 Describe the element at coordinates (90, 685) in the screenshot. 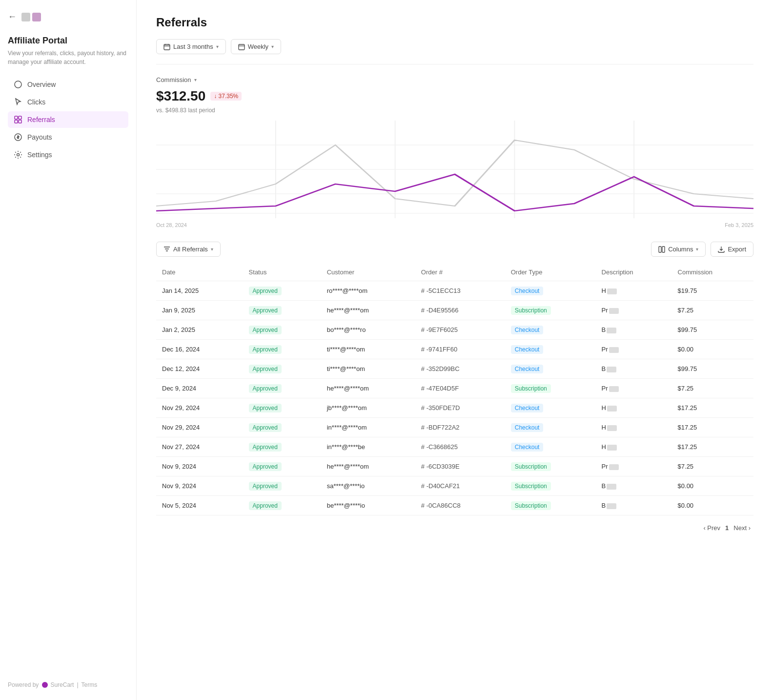

I see `footer-terms-link: Terms` at that location.